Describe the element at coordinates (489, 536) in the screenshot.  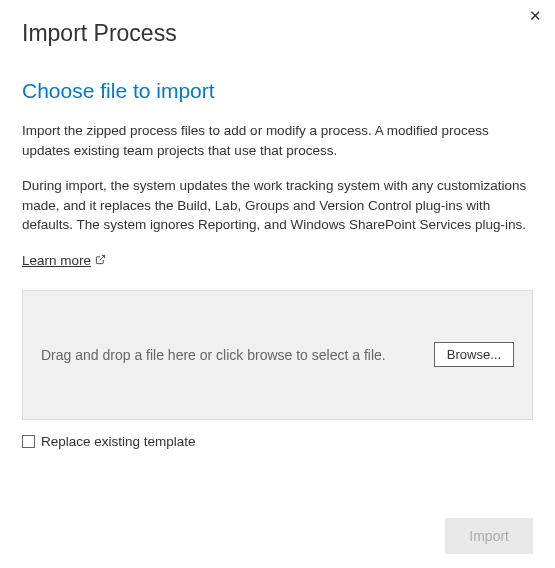
I see `import-button: Import` at that location.